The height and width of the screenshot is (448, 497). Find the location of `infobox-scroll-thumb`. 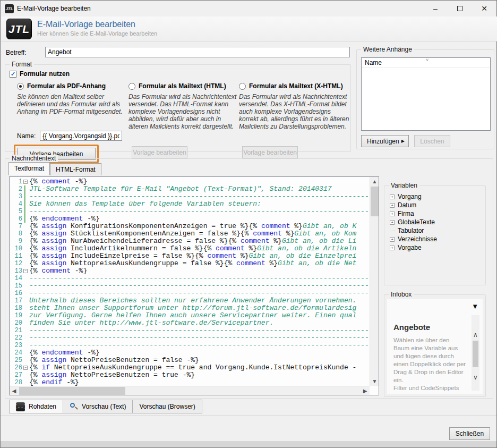

infobox-scroll-thumb is located at coordinates (476, 354).